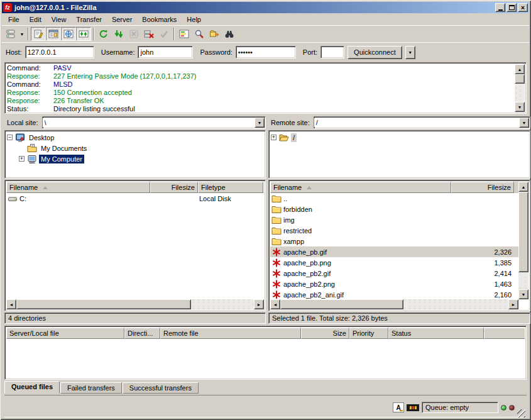 The height and width of the screenshot is (420, 531). Describe the element at coordinates (417, 123) in the screenshot. I see `remote-site-input` at that location.